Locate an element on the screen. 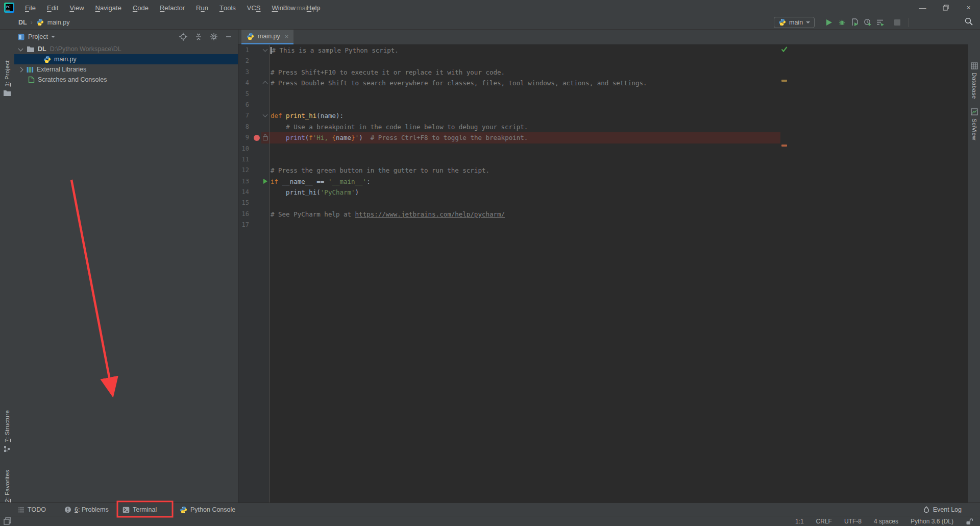 The height and width of the screenshot is (526, 980). hide-icon is located at coordinates (229, 37).